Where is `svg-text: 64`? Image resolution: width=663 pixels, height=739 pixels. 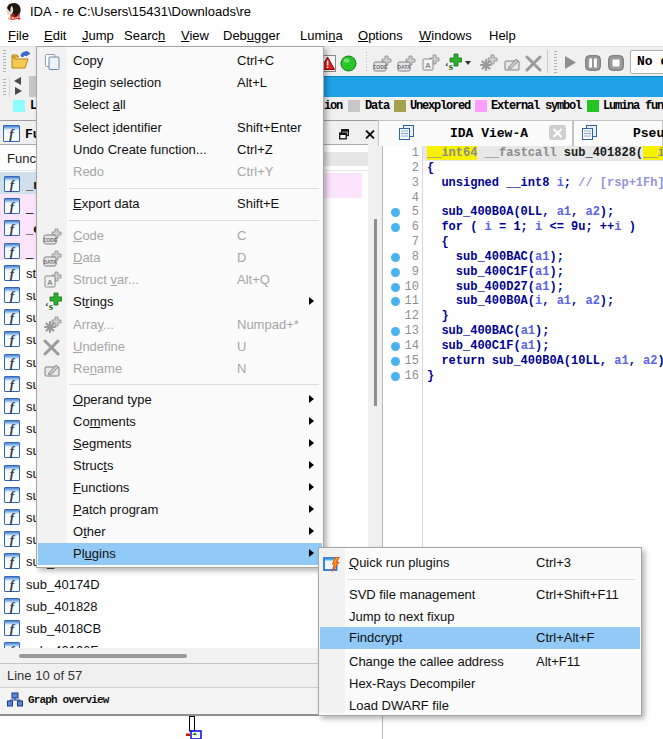 svg-text: 64 is located at coordinates (16, 16).